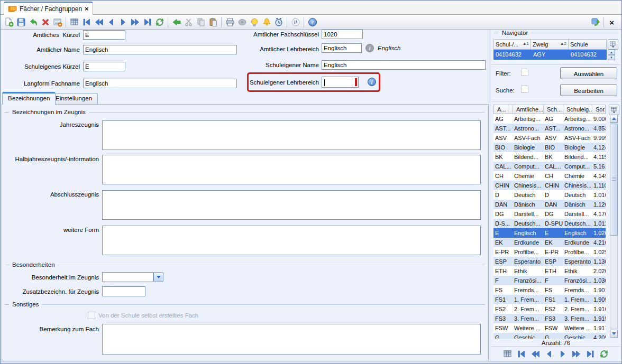 The width and height of the screenshot is (622, 364). What do you see at coordinates (550, 281) in the screenshot?
I see `table-row: FFranzösi...FFranzösi...1.030` at bounding box center [550, 281].